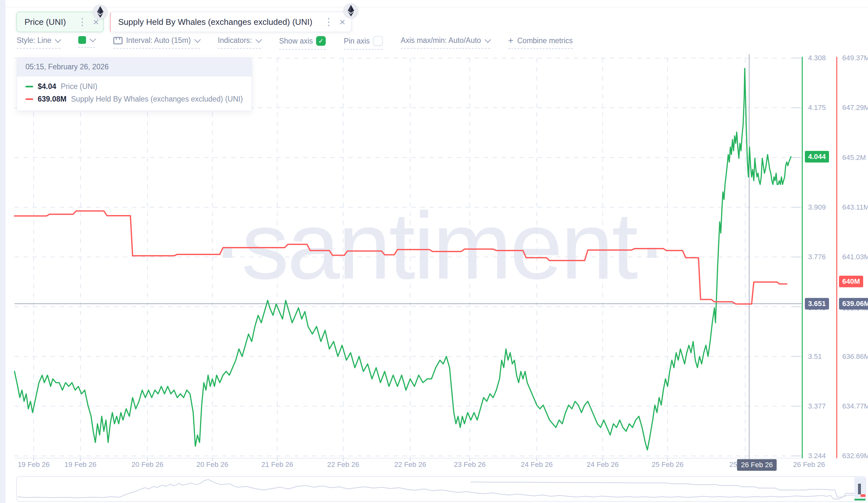 The height and width of the screenshot is (503, 868). What do you see at coordinates (863, 496) in the screenshot?
I see `minimap-supply-marker` at bounding box center [863, 496].